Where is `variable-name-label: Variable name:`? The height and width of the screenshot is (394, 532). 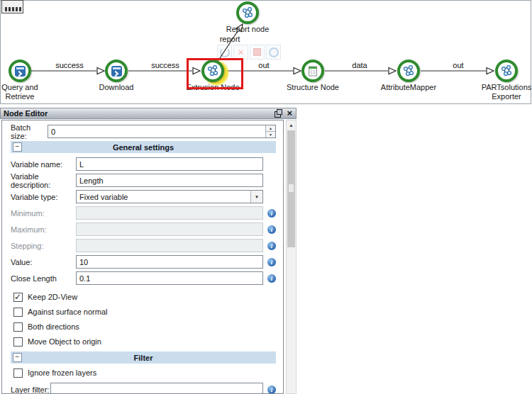
variable-name-label: Variable name: is located at coordinates (43, 164).